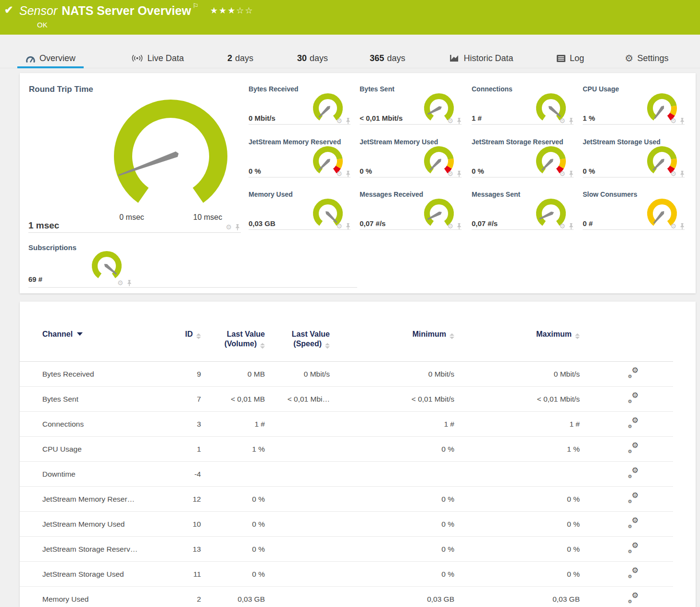 The height and width of the screenshot is (607, 700). What do you see at coordinates (388, 58) in the screenshot?
I see `tab-365-days: 365days` at bounding box center [388, 58].